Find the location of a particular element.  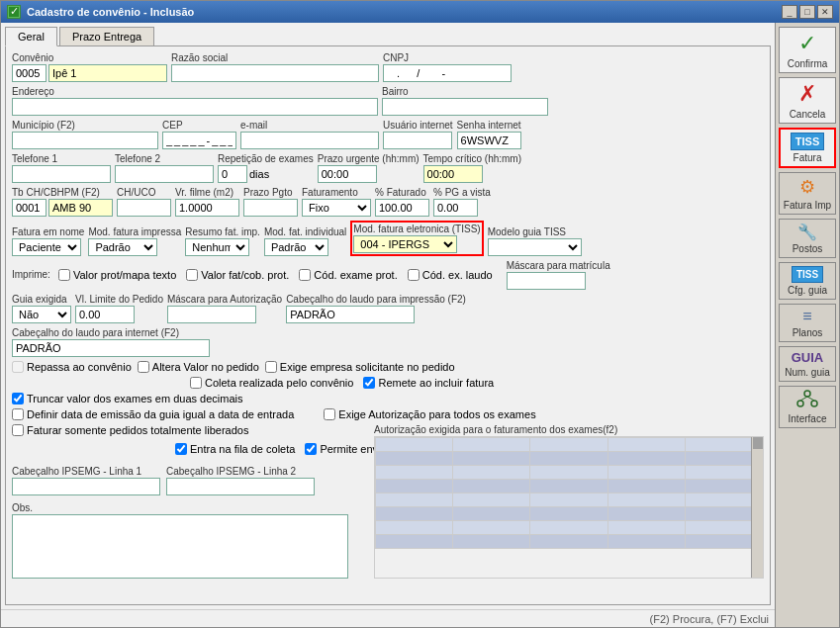

check-repassa-input is located at coordinates (18, 367).